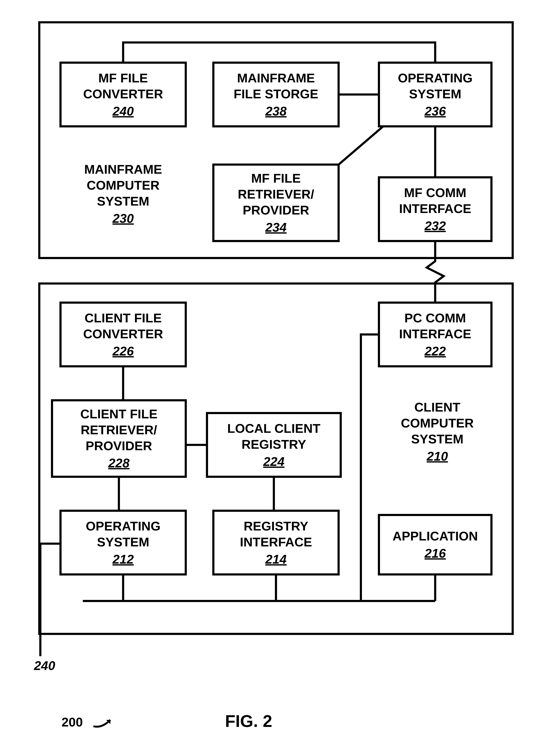 Image resolution: width=546 pixels, height=756 pixels. What do you see at coordinates (435, 95) in the screenshot?
I see `mf-os-block: OPERATING SYSTEM 236` at bounding box center [435, 95].